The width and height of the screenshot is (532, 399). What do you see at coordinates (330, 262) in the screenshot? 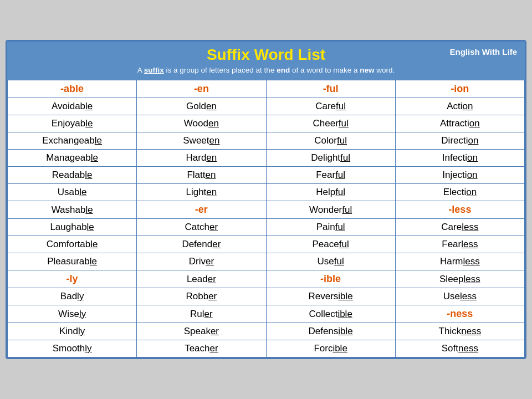
I see `table-cell: Useful` at bounding box center [330, 262].